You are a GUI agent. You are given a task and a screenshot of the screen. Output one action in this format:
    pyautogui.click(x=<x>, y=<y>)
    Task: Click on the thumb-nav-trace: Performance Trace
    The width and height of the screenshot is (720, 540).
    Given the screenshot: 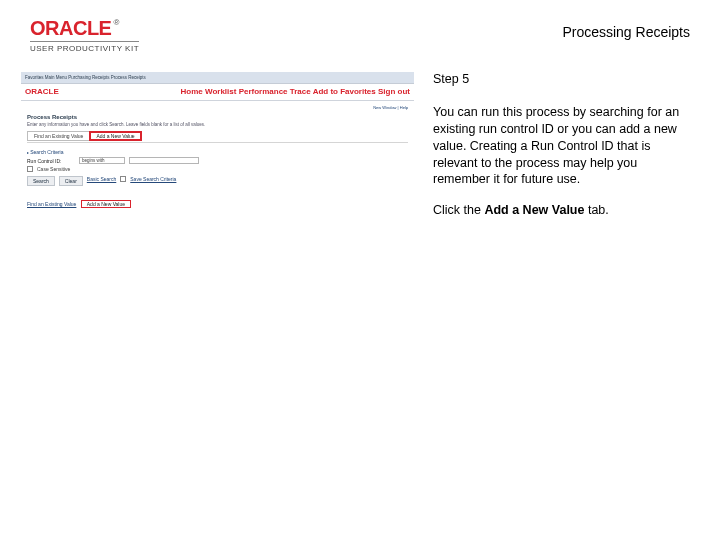 What is the action you would take?
    pyautogui.click(x=275, y=92)
    